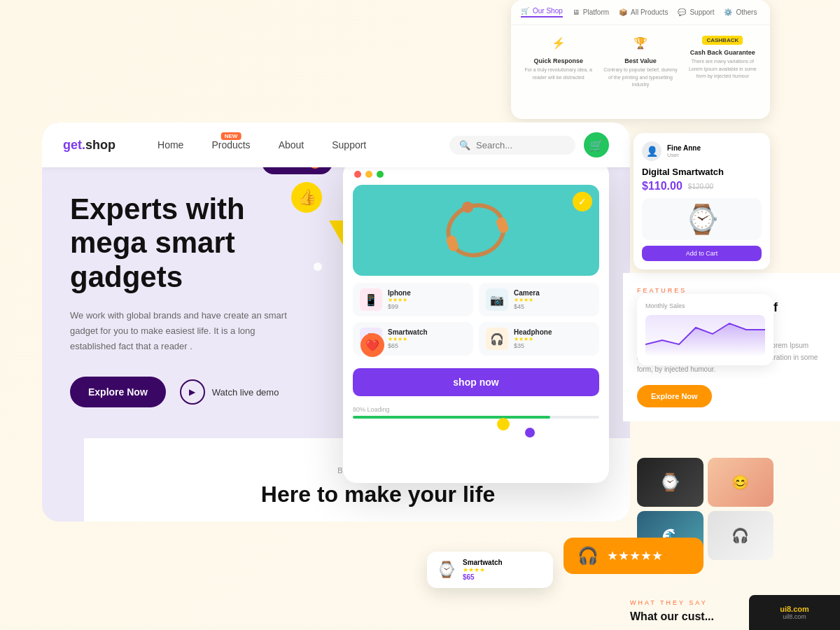 The height and width of the screenshot is (630, 840). I want to click on smartwatch-name: Smartwatch, so click(427, 332).